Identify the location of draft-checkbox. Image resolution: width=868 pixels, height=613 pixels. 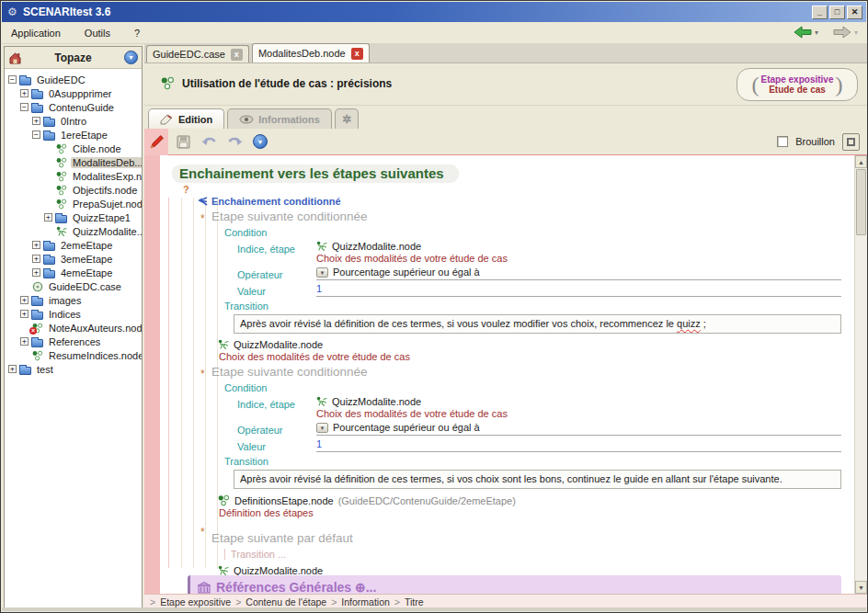
(782, 142).